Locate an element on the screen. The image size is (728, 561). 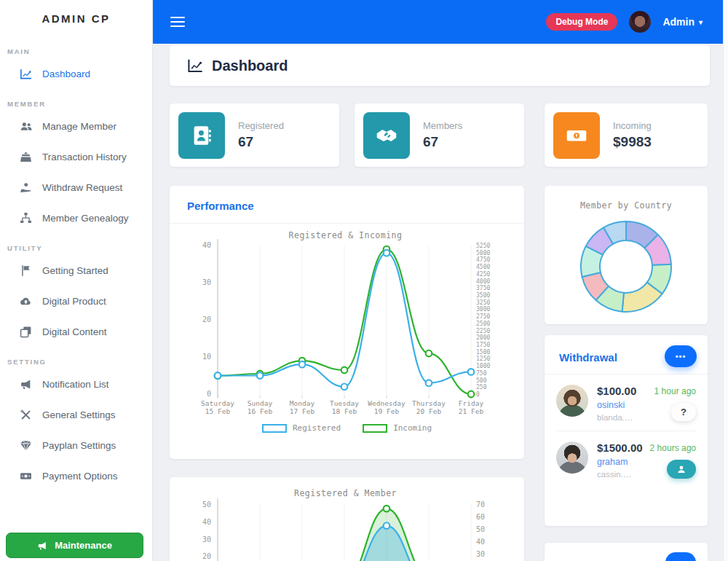
user-avatar is located at coordinates (640, 22).